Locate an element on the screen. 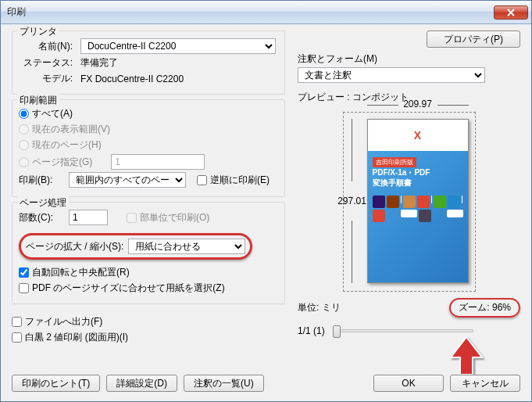 This screenshot has height=402, width=532. range-current: 現在のページ(H) is located at coordinates (60, 145).